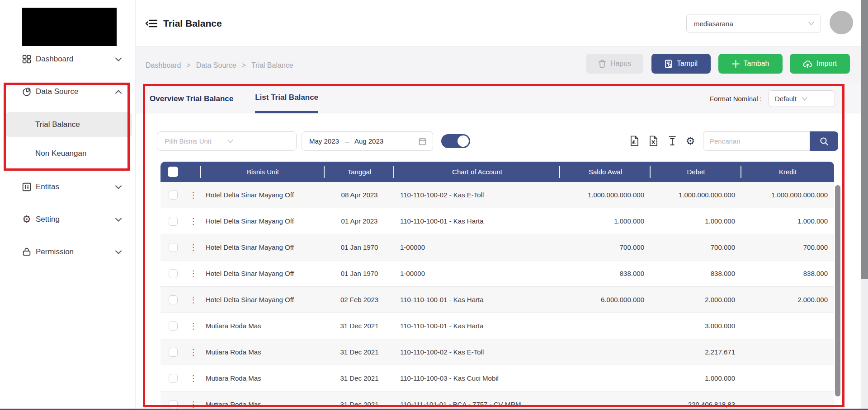 The height and width of the screenshot is (410, 868). Describe the element at coordinates (838, 291) in the screenshot. I see `table-scrollbar-thumb` at that location.